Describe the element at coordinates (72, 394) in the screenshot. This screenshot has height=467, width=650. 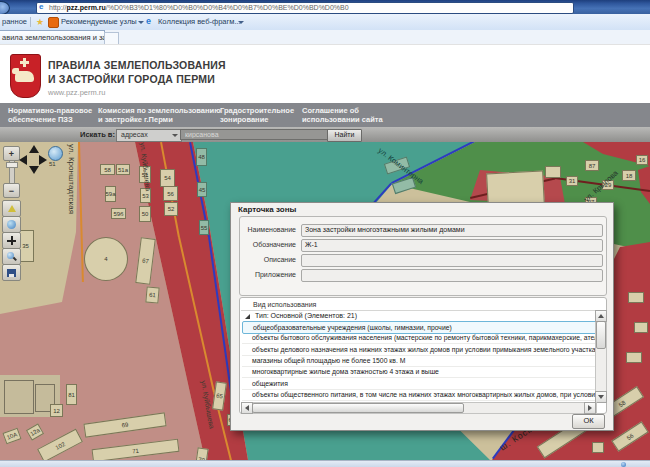
I see `building: 81` at that location.